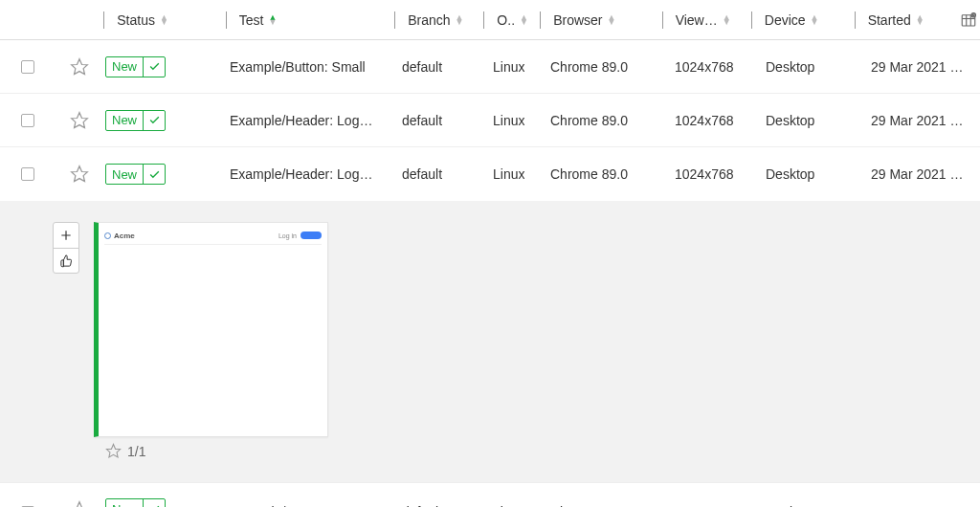 This screenshot has width=980, height=507. What do you see at coordinates (697, 20) in the screenshot?
I see `col-header-viewport: View… ▲▼` at bounding box center [697, 20].